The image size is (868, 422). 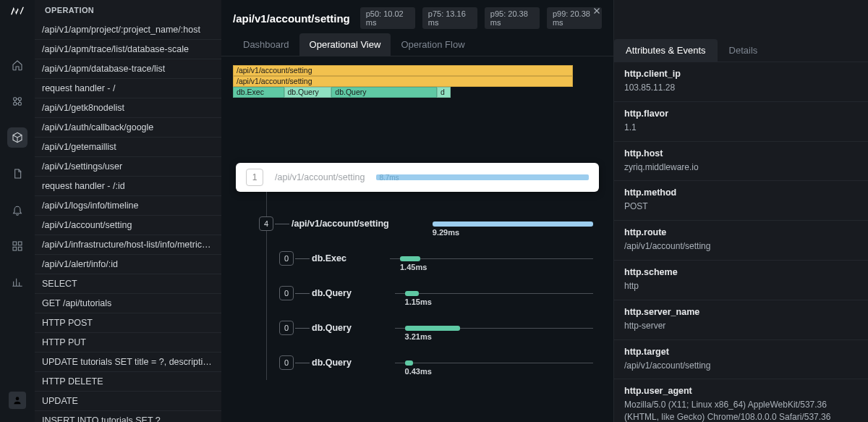 I want to click on tab-operational-view: Operational View, so click(x=346, y=45).